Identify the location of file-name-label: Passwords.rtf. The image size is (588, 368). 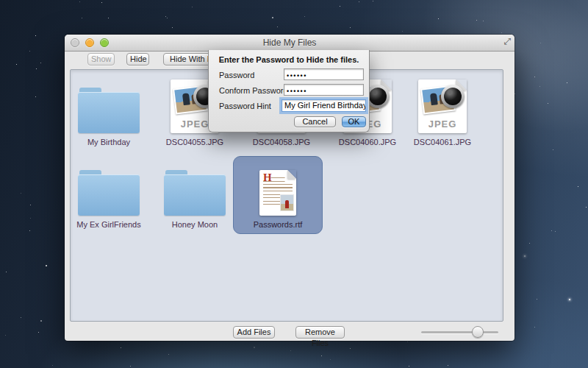
(278, 225).